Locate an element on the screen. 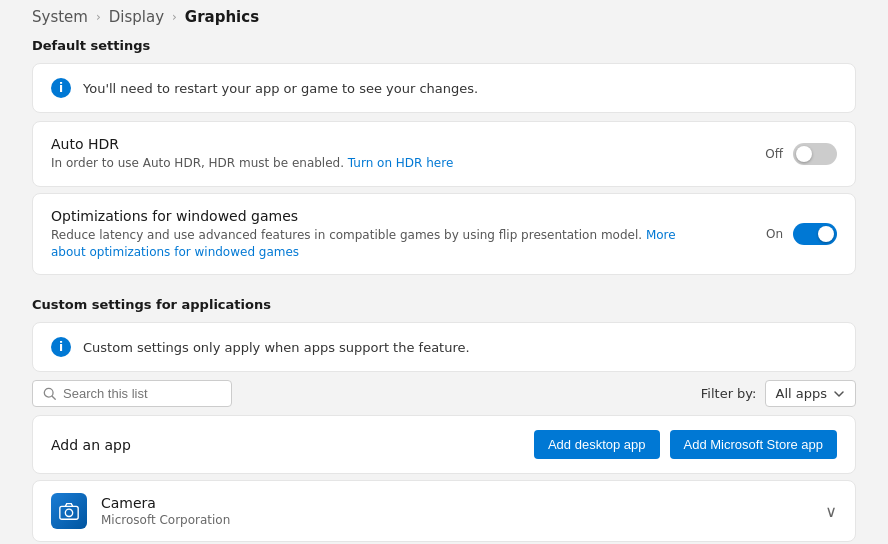 Image resolution: width=888 pixels, height=544 pixels. filter-row: Filter by: All apps is located at coordinates (778, 394).